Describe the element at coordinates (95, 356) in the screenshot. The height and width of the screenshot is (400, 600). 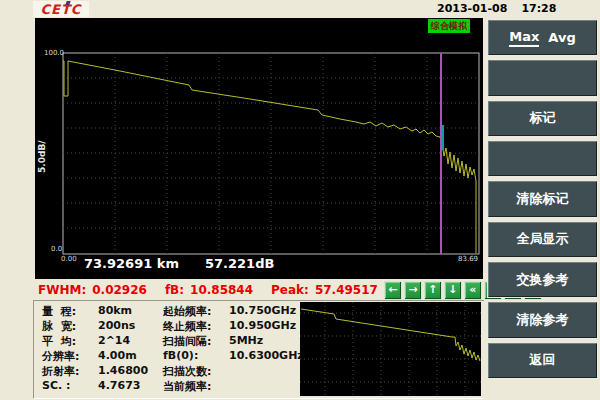
I see `param-row-resolution: 分辨率:4.00m` at that location.